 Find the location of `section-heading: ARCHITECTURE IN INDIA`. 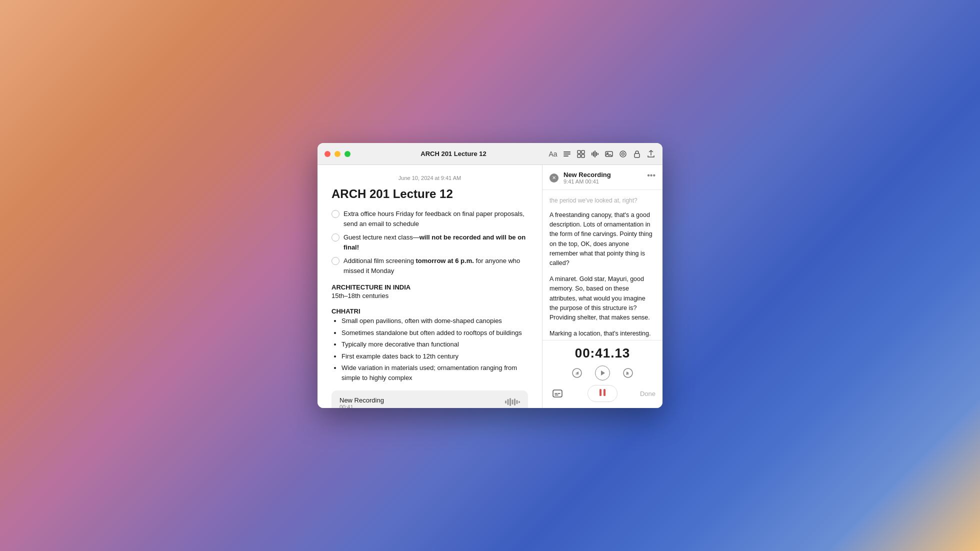

section-heading: ARCHITECTURE IN INDIA is located at coordinates (430, 287).